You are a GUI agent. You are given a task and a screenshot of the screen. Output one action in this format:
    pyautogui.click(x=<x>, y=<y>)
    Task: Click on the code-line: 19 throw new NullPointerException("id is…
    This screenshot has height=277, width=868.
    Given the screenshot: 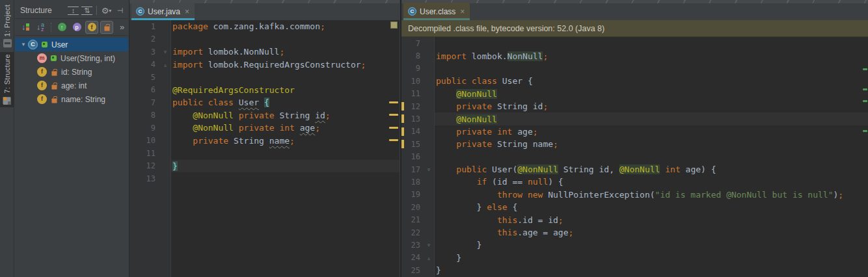 What is the action you would take?
    pyautogui.click(x=635, y=195)
    